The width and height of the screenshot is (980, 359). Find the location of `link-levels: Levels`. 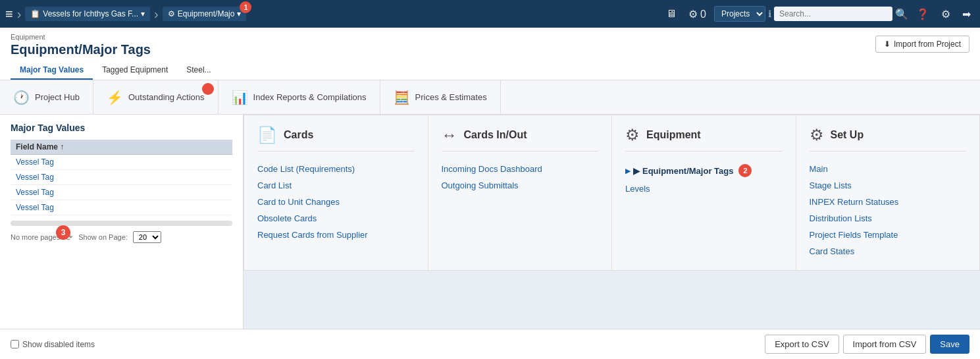

link-levels: Levels is located at coordinates (704, 188).